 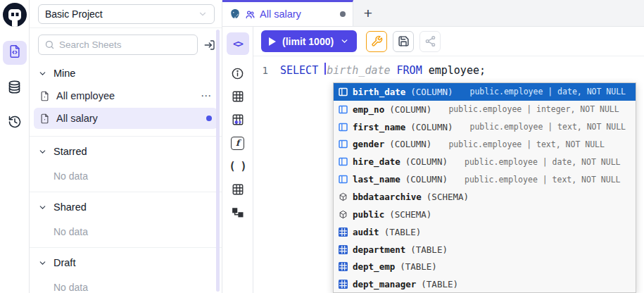 I want to click on section-header-shared: Shared, so click(x=125, y=206).